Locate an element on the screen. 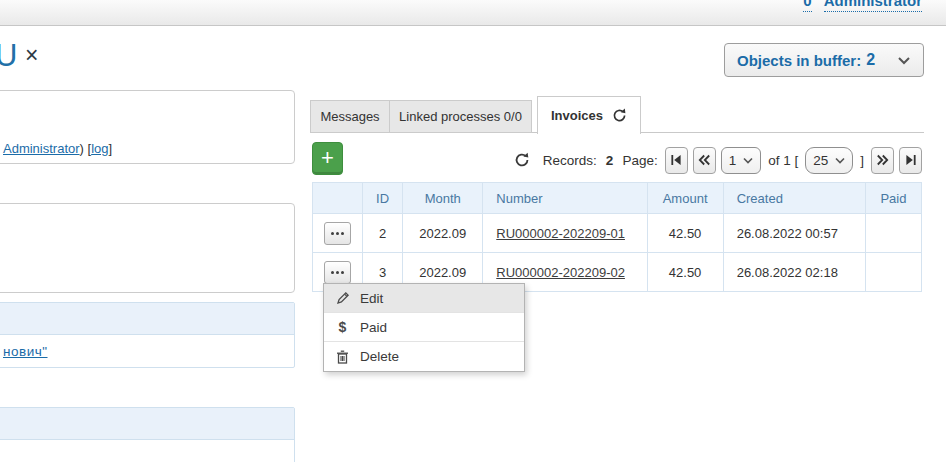  col-amount: Amount is located at coordinates (685, 198).